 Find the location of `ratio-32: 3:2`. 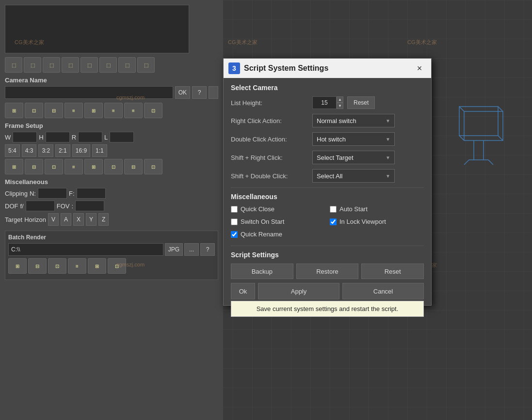

ratio-32: 3:2 is located at coordinates (46, 151).